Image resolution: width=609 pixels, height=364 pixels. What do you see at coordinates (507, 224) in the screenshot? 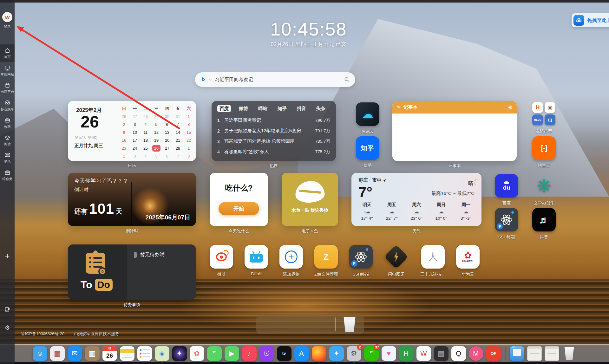
I see `app-ssh-terminal: P SSH终端` at bounding box center [507, 224].